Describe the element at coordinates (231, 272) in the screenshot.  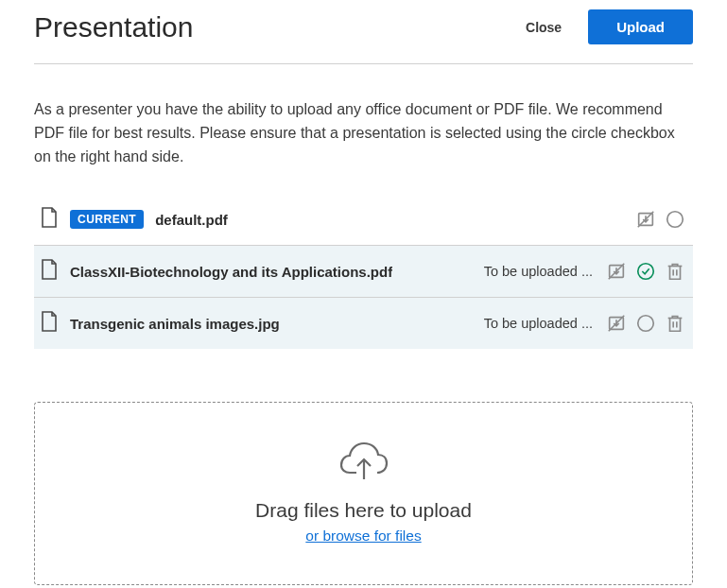
I see `file-name: ClassXII-Biotechnology and its Applicati…` at that location.